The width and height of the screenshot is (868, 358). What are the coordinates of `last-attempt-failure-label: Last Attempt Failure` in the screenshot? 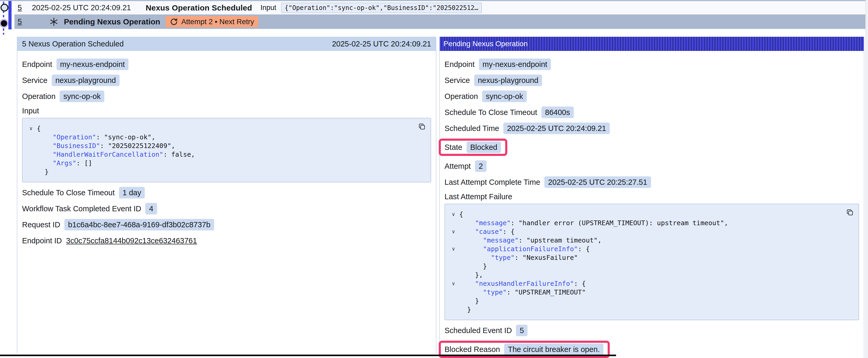 It's located at (652, 197).